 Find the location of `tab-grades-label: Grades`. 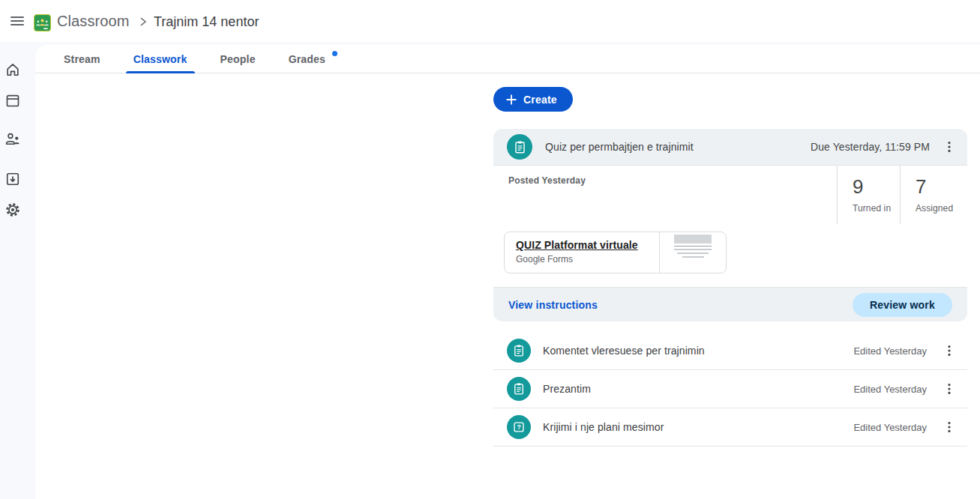

tab-grades-label: Grades is located at coordinates (307, 59).